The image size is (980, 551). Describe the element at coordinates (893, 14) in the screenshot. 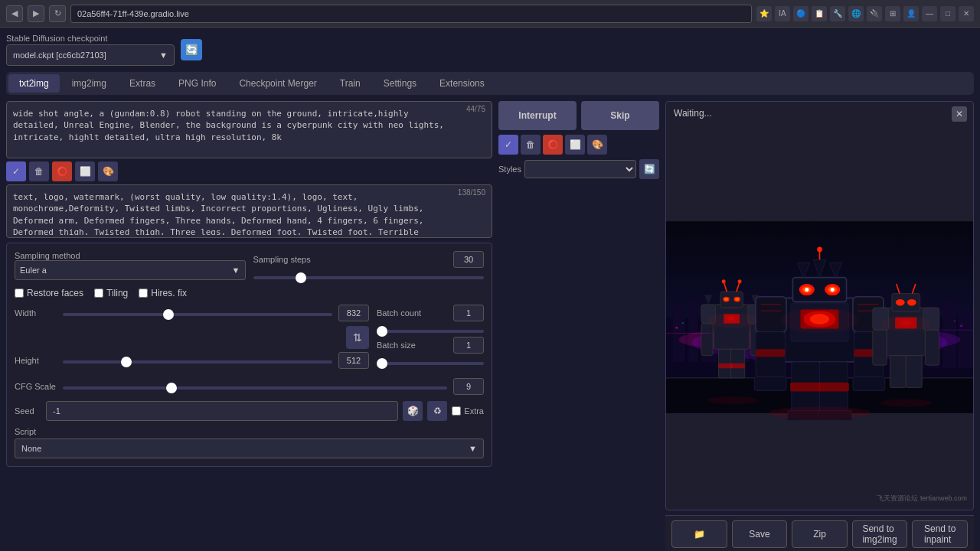

I see `browser-ext-icon-8: ⊞` at that location.